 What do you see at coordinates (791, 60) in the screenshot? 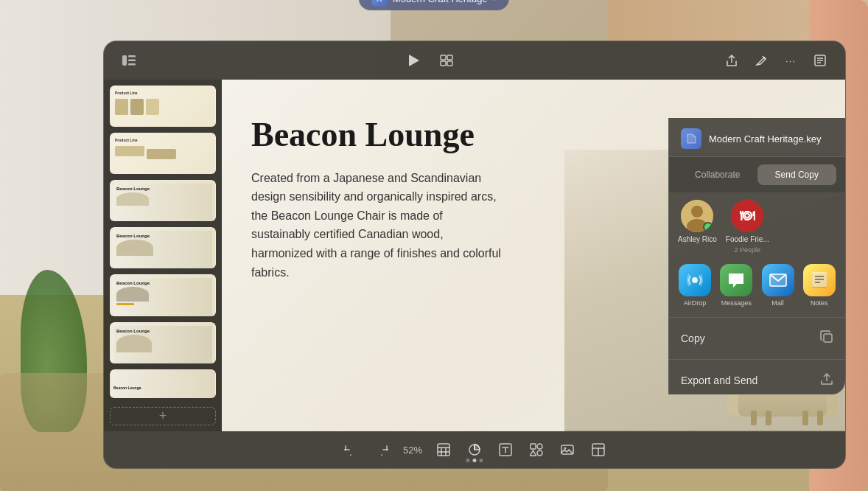
I see `more-options-button: ···` at bounding box center [791, 60].